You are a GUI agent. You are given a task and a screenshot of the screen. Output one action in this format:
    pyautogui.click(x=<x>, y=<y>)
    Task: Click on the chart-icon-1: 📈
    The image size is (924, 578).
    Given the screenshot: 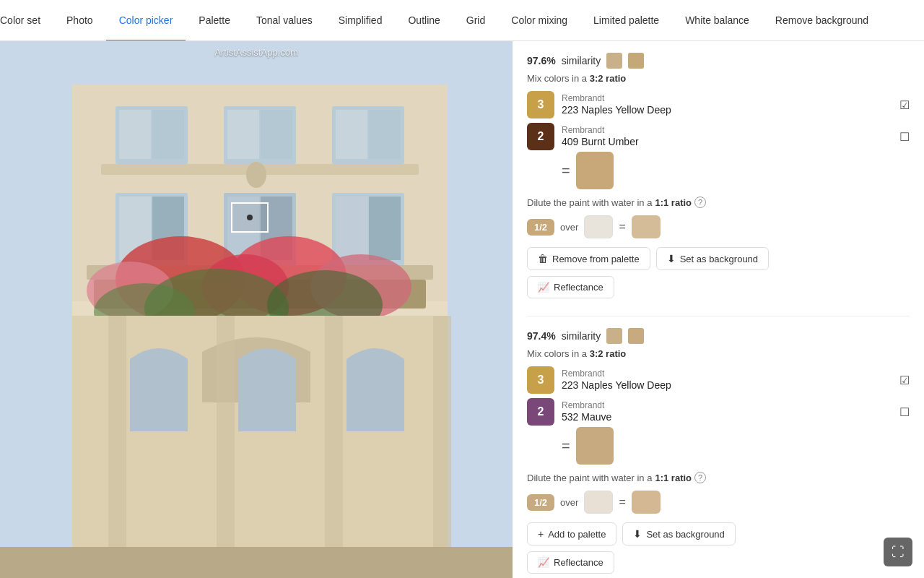 What is the action you would take?
    pyautogui.click(x=544, y=288)
    